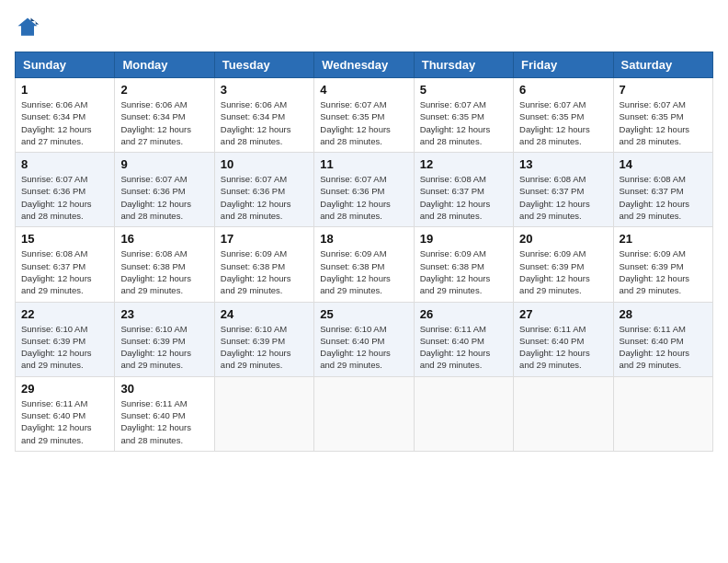  I want to click on day-number: 10, so click(265, 164).